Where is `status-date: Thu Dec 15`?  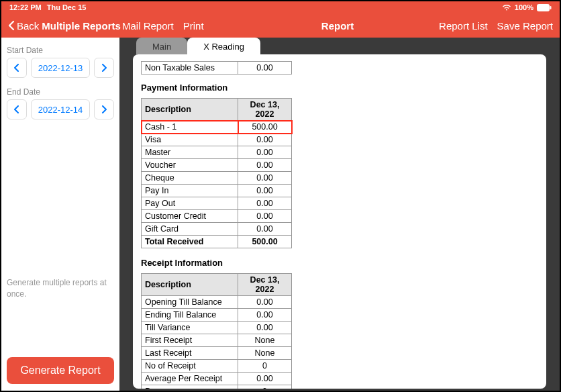
status-date: Thu Dec 15 is located at coordinates (67, 7).